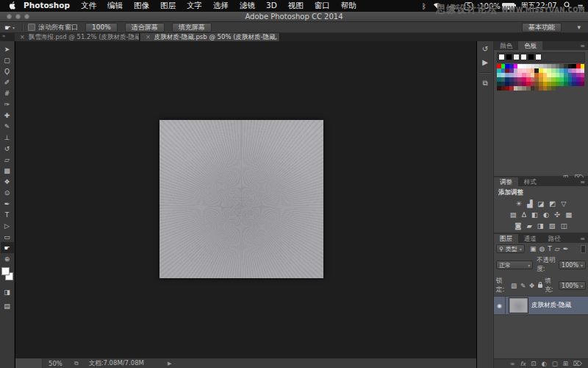  What do you see at coordinates (485, 62) in the screenshot?
I see `actions-panel-icon: ▶` at bounding box center [485, 62].